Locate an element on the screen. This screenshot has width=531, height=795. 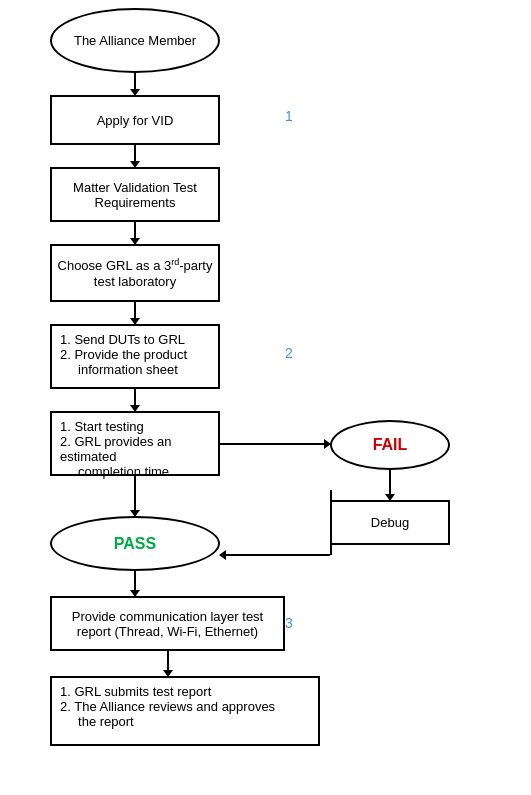
choose-grl-node: Choose GRL as a 3rd-partytest laboratory is located at coordinates (135, 273).